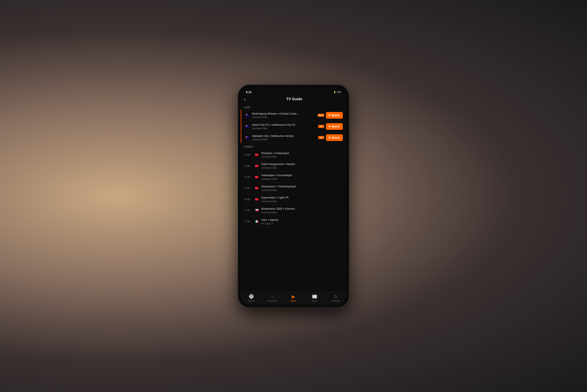 This screenshot has width=587, height=392. Describe the element at coordinates (294, 301) in the screenshot. I see `watch-label: Watch` at that location.